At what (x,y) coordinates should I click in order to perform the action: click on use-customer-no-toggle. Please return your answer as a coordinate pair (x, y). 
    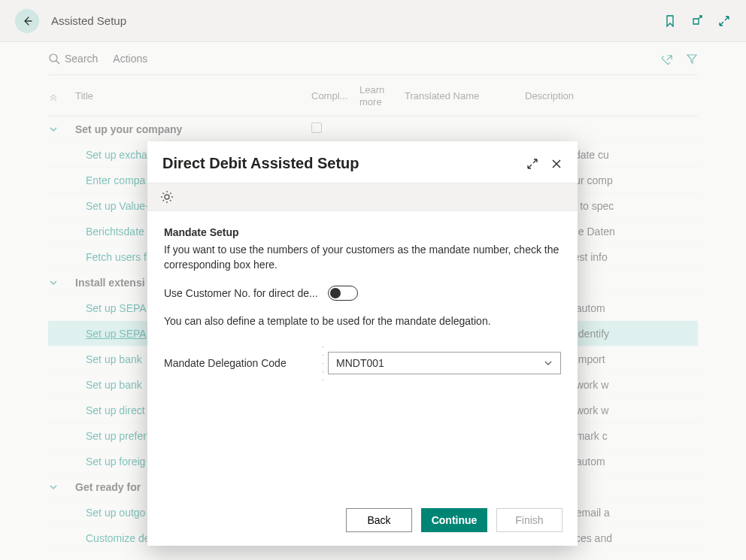
    Looking at the image, I should click on (343, 293).